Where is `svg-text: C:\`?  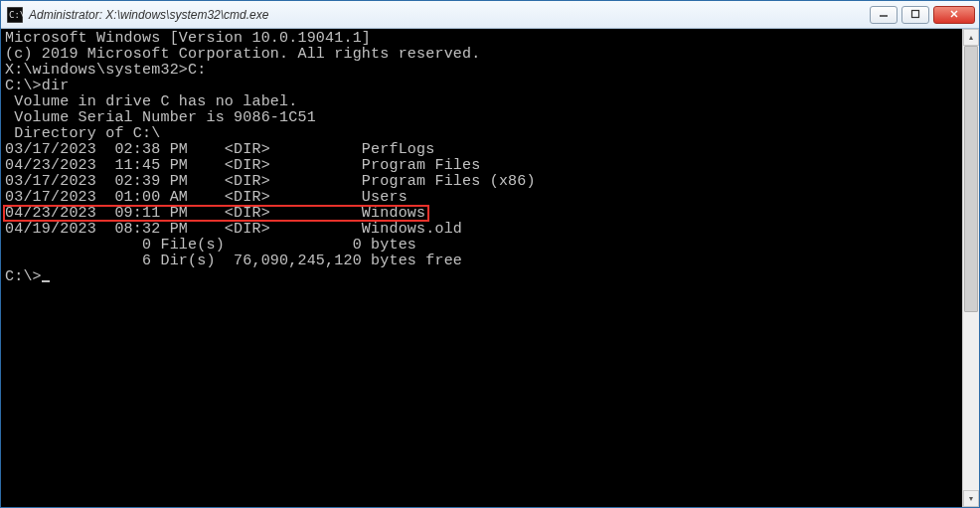
svg-text: C:\ is located at coordinates (16, 15).